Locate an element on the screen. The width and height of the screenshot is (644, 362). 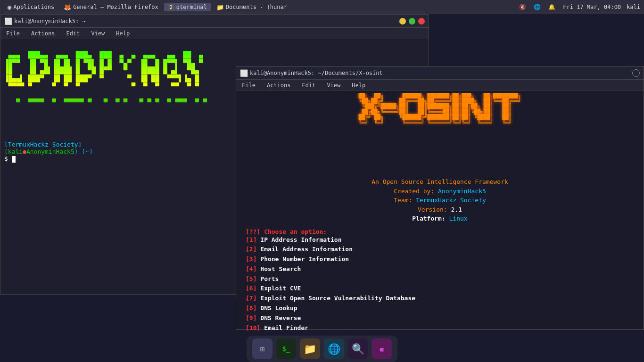
bg-titlebar: ⬜ kali@AnonyminHack5: ~ is located at coordinates (215, 21).